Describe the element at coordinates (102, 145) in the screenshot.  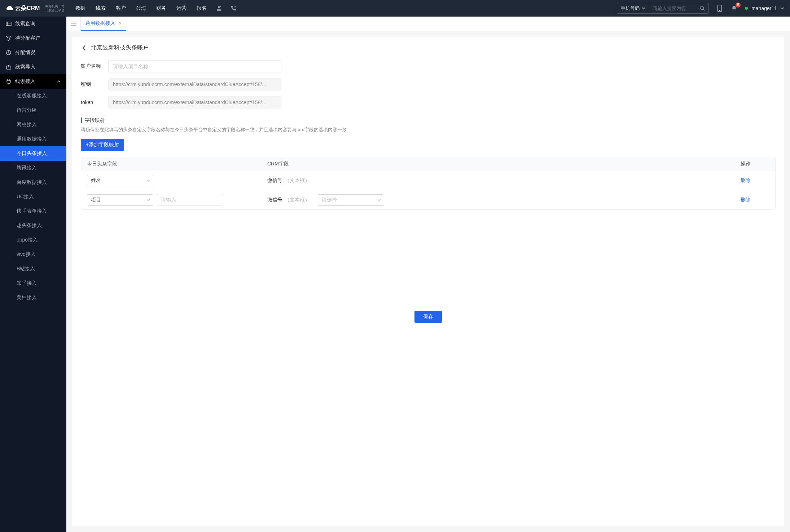
I see `add-mapping-button: +添加字段映射` at that location.